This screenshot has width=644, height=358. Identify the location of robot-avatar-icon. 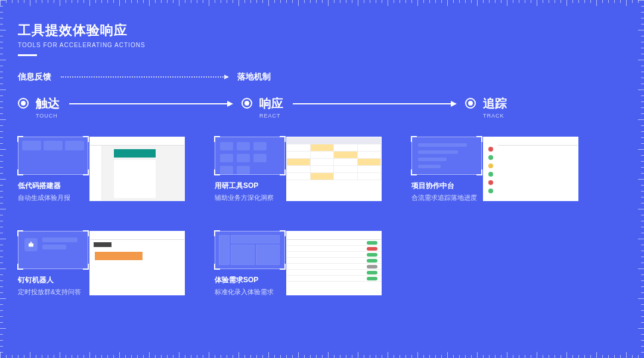
(31, 245).